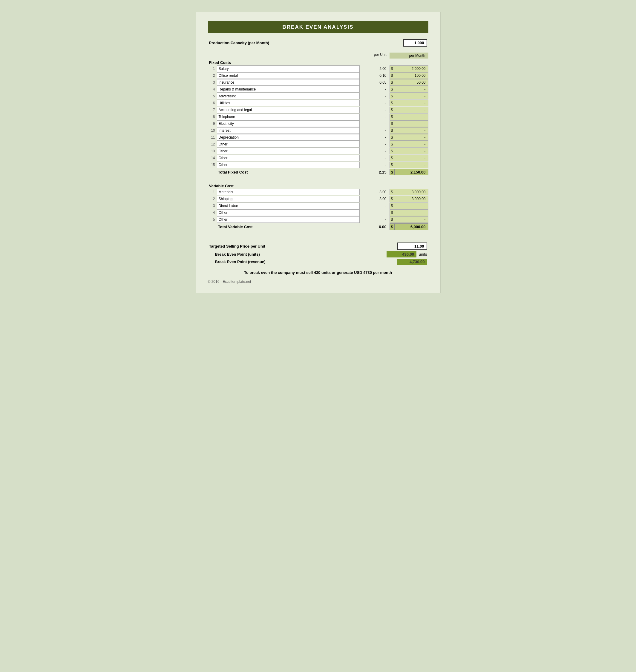 This screenshot has height=672, width=636. What do you see at coordinates (318, 213) in the screenshot?
I see `table-row: 4 Other - $ -` at bounding box center [318, 213].